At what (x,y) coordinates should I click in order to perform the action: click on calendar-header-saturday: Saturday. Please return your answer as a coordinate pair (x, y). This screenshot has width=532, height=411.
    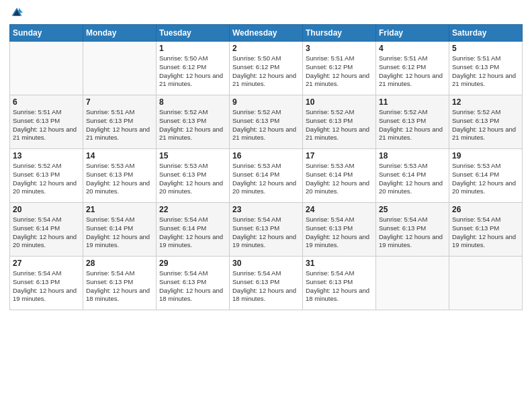
    Looking at the image, I should click on (486, 34).